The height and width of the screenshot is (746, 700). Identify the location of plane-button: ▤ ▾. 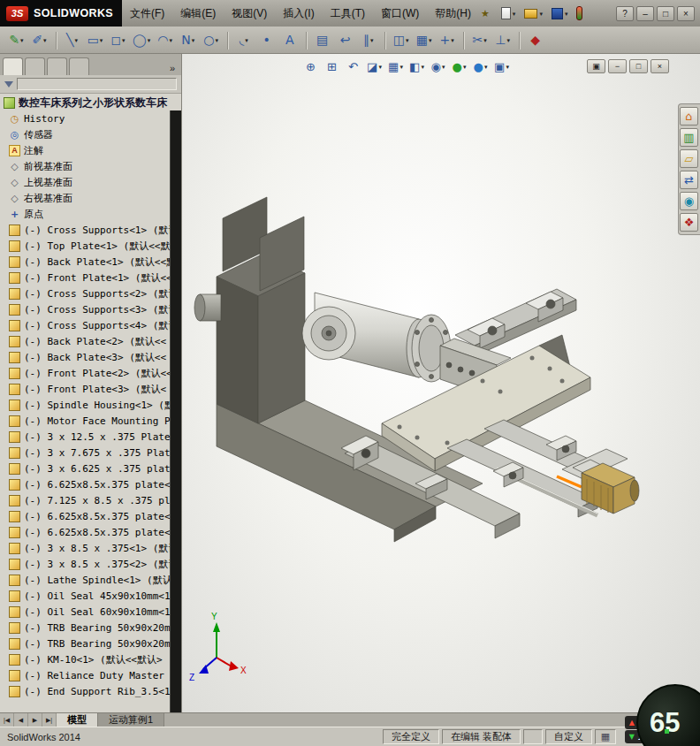
(322, 40).